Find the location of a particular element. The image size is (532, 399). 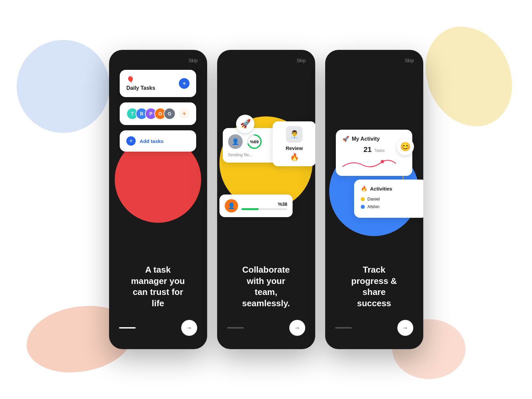

phone1-bottom: → is located at coordinates (158, 334).